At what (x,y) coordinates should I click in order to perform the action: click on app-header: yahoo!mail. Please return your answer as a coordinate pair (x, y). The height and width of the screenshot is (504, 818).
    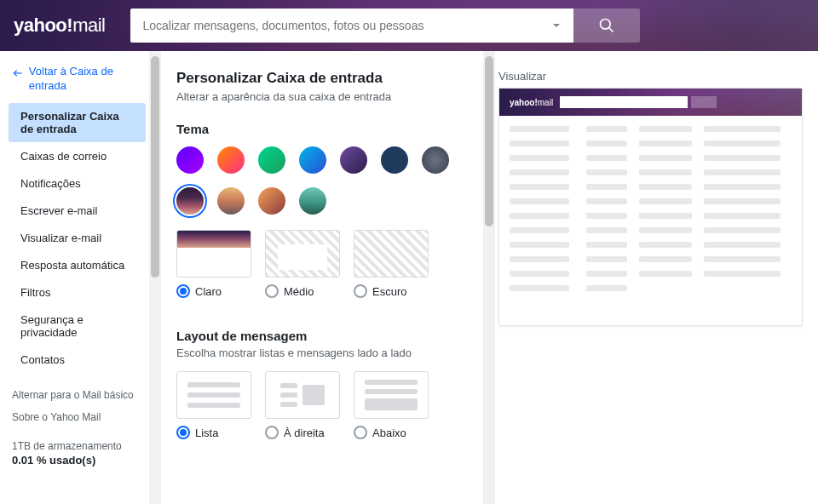
    Looking at the image, I should click on (409, 26).